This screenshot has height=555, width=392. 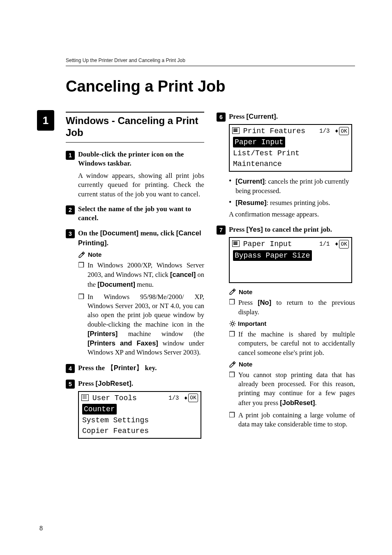 What do you see at coordinates (292, 324) in the screenshot?
I see `important-heading: Important` at bounding box center [292, 324].